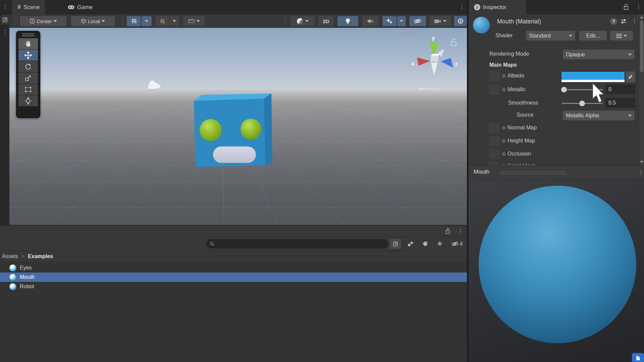  I want to click on detail-mask-label: Detail Mask, so click(522, 164).